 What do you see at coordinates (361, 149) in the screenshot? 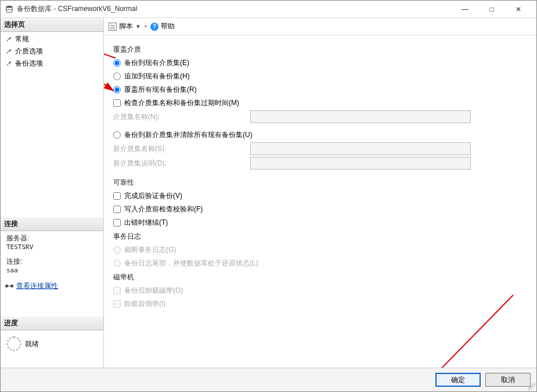
I see `new-mediaset-name-input` at bounding box center [361, 149].